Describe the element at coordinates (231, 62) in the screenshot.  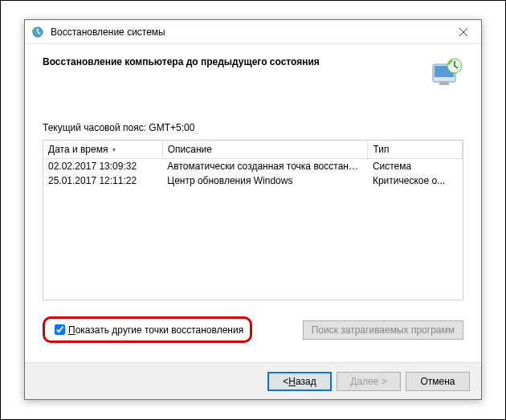
I see `page-heading: Восстановление компьютера до предыдущего…` at that location.